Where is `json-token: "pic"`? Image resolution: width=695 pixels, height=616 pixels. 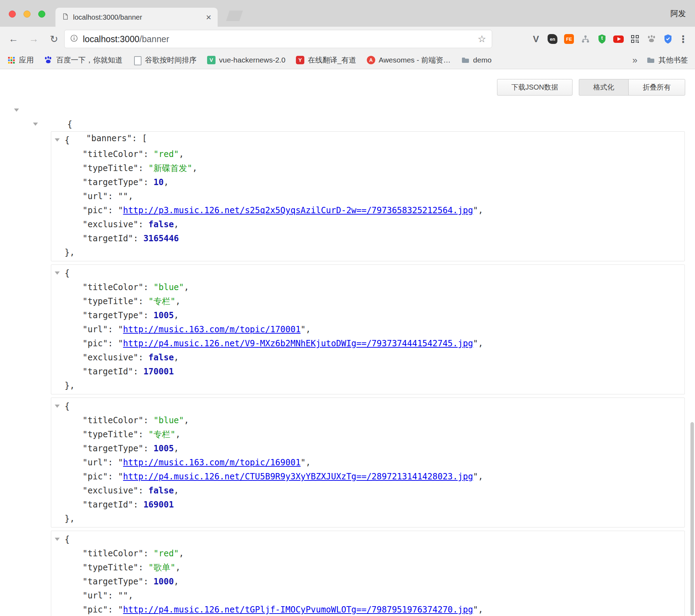
json-token: "pic" is located at coordinates (95, 210).